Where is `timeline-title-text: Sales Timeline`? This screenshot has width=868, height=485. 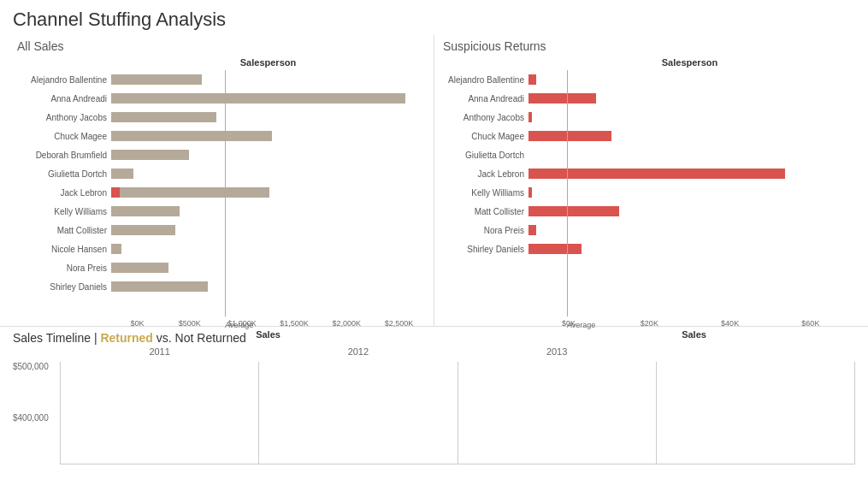 timeline-title-text: Sales Timeline is located at coordinates (51, 338).